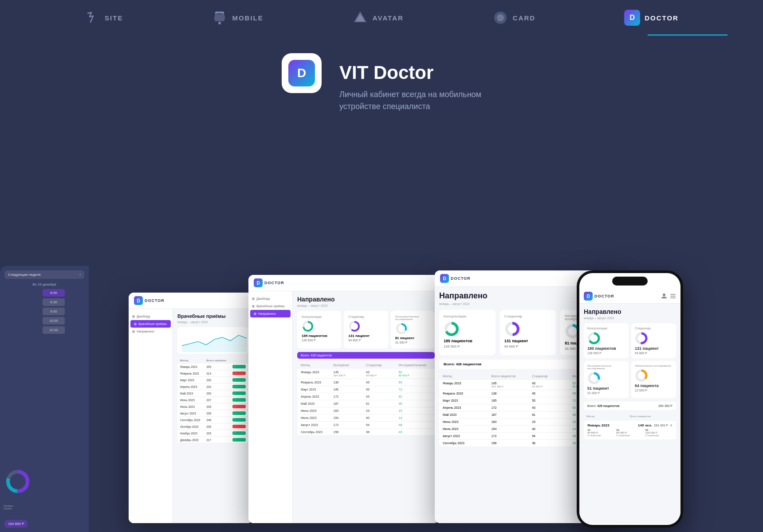  Describe the element at coordinates (630, 399) in the screenshot. I see `screenshot-mobile: D DOCTOR Направлено` at that location.